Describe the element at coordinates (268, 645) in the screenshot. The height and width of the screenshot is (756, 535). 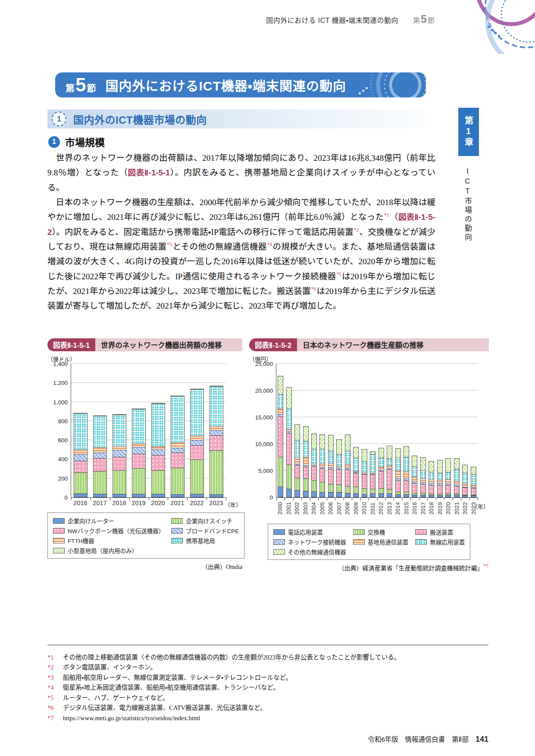
I see `footnote-divider` at that location.